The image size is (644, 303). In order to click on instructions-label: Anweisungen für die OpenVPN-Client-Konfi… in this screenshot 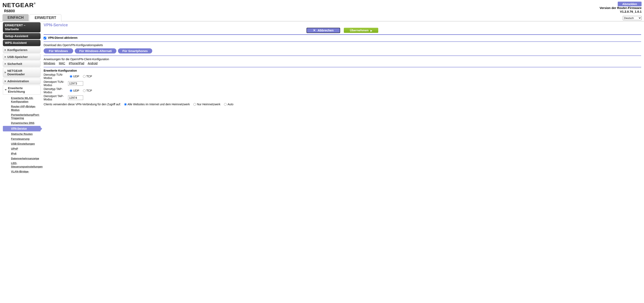, I will do `click(342, 59)`.